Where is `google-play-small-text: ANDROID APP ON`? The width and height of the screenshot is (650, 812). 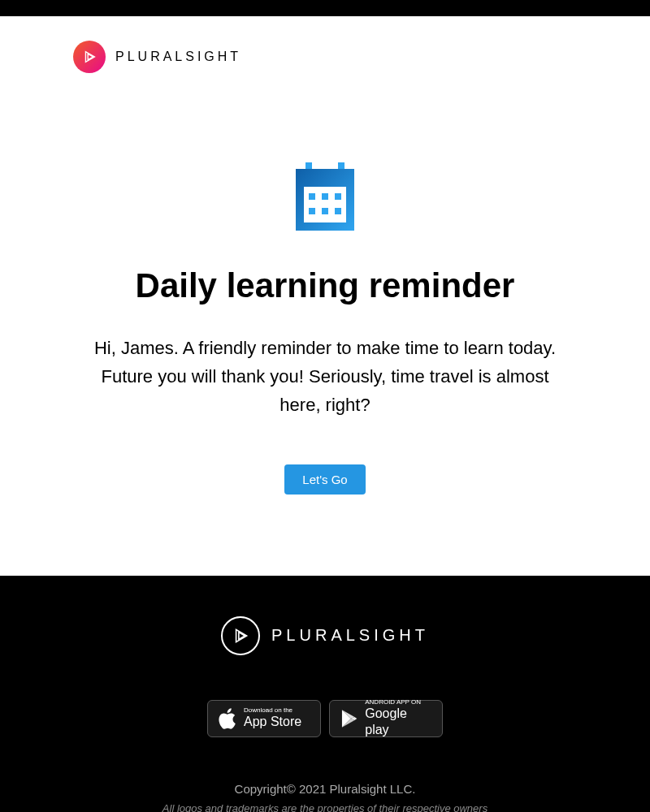 google-play-small-text: ANDROID APP ON is located at coordinates (398, 702).